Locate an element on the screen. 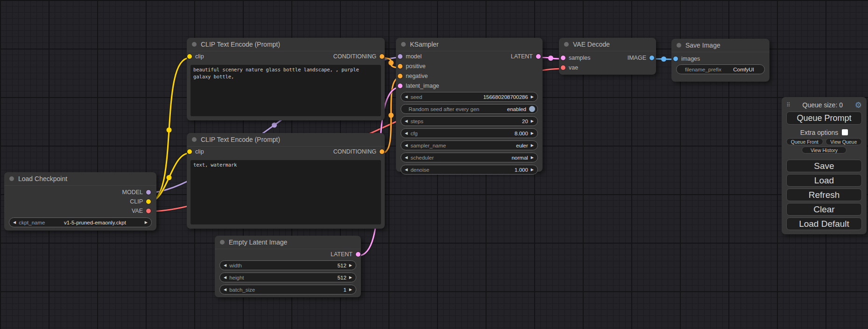 This screenshot has width=868, height=329. node-title-bar: Save Image is located at coordinates (720, 46).